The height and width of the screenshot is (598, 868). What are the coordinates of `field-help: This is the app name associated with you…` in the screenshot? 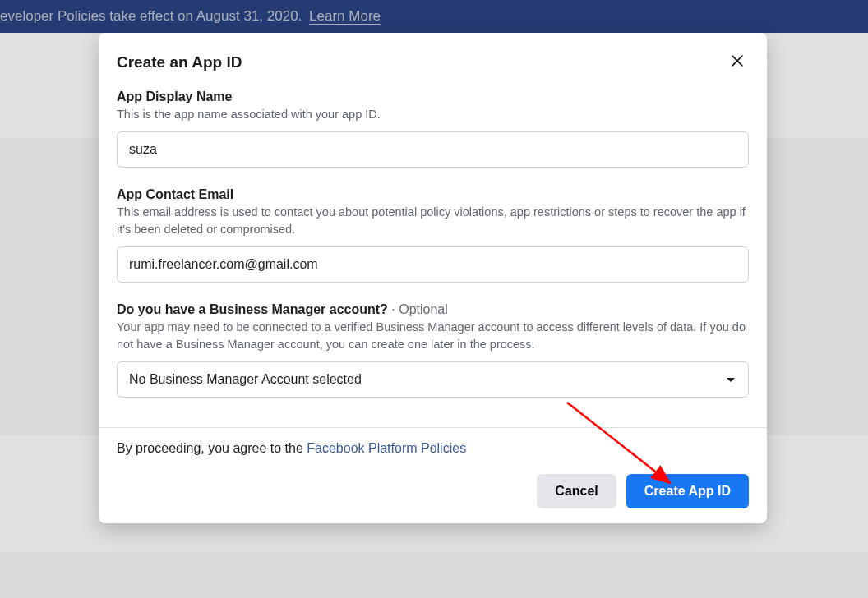 It's located at (432, 115).